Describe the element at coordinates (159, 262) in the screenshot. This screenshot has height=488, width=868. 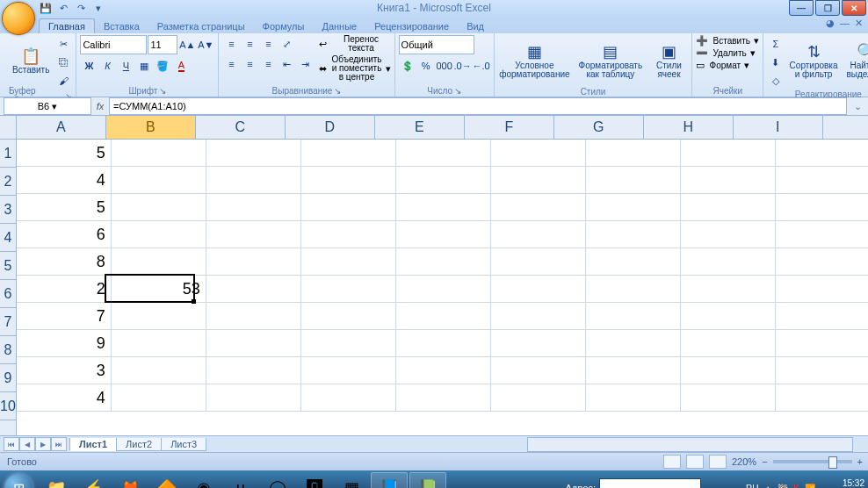
I see `cell-B5` at that location.